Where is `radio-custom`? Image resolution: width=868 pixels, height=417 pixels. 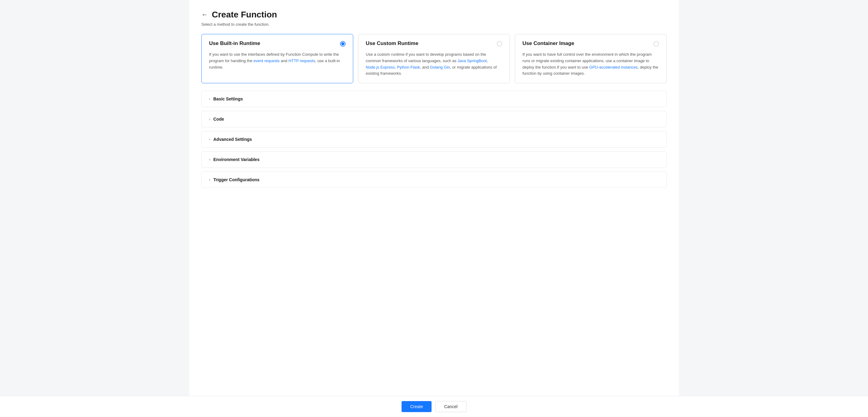 radio-custom is located at coordinates (499, 44).